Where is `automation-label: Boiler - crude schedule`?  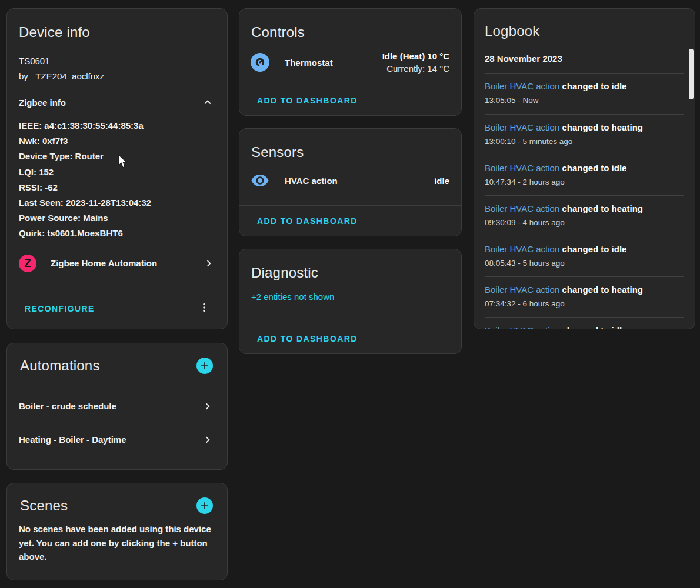
automation-label: Boiler - crude schedule is located at coordinates (68, 406).